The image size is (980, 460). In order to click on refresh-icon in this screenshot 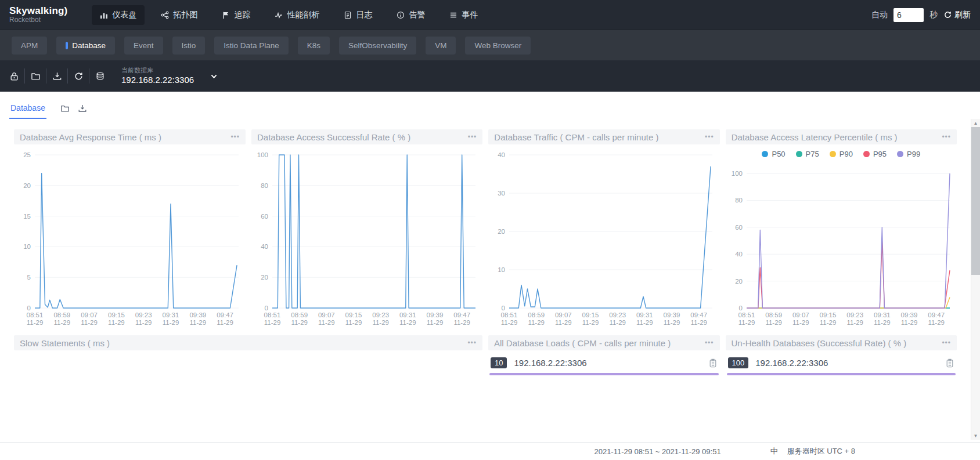, I will do `click(947, 15)`.